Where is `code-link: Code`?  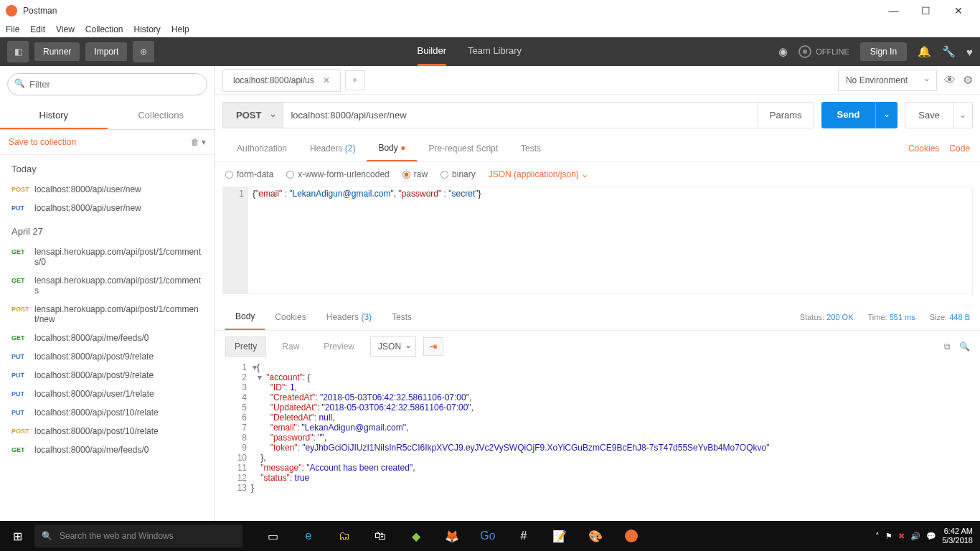 code-link: Code is located at coordinates (960, 149).